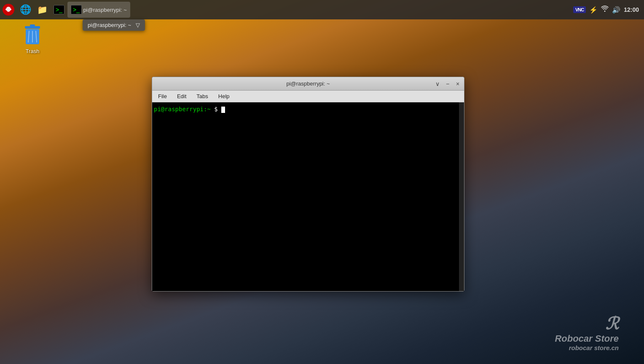 The height and width of the screenshot is (364, 644). I want to click on taskbar-browser: 🌐, so click(25, 10).